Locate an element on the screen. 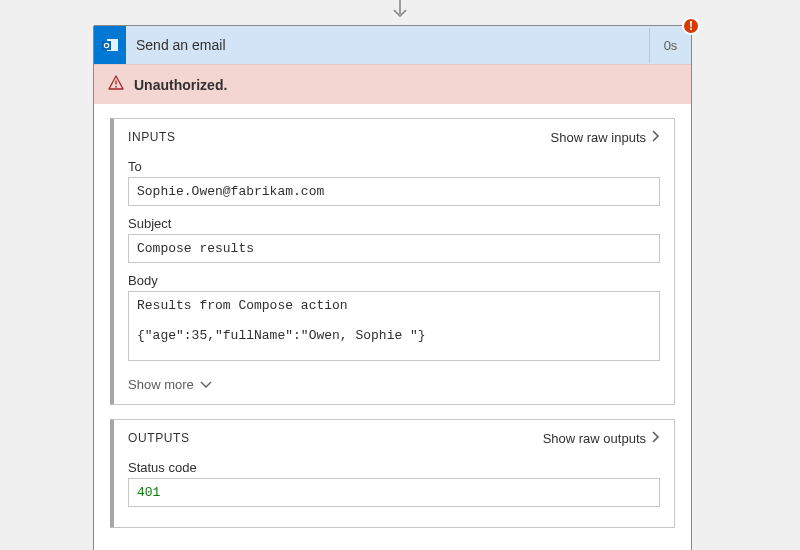 Image resolution: width=800 pixels, height=550 pixels. show-raw-inputs-label: Show raw inputs is located at coordinates (598, 138).